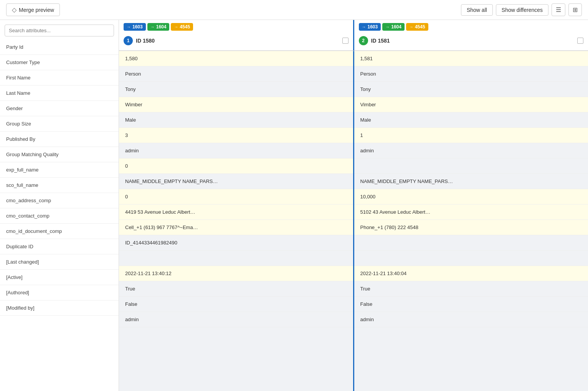  I want to click on attribute-label: sco_full_name, so click(59, 185).